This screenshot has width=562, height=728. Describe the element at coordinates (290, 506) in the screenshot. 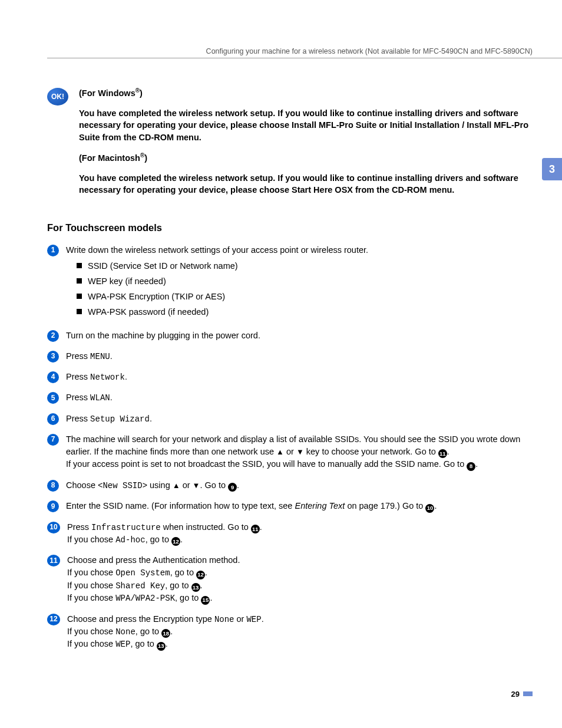

I see `step-9: 9 Enter the SSID name. (For information …` at that location.